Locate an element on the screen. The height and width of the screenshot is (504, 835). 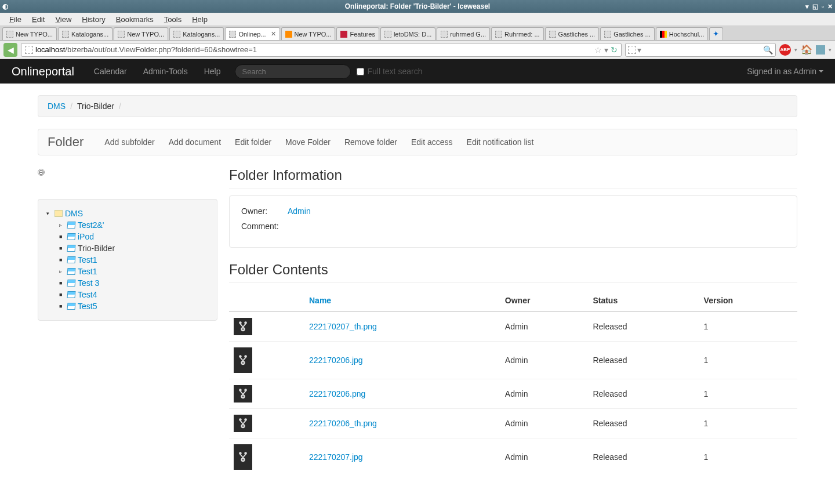
tree-node: ▹Test1 is located at coordinates (134, 271).